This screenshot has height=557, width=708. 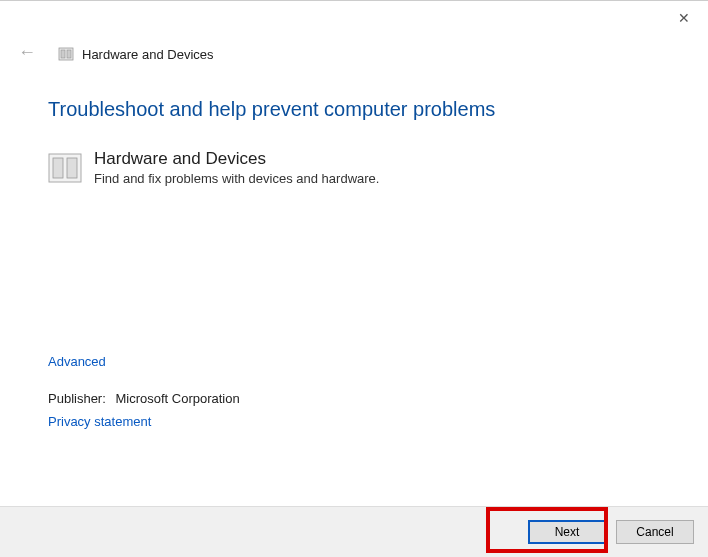 What do you see at coordinates (354, 20) in the screenshot?
I see `titlebar: ✕` at bounding box center [354, 20].